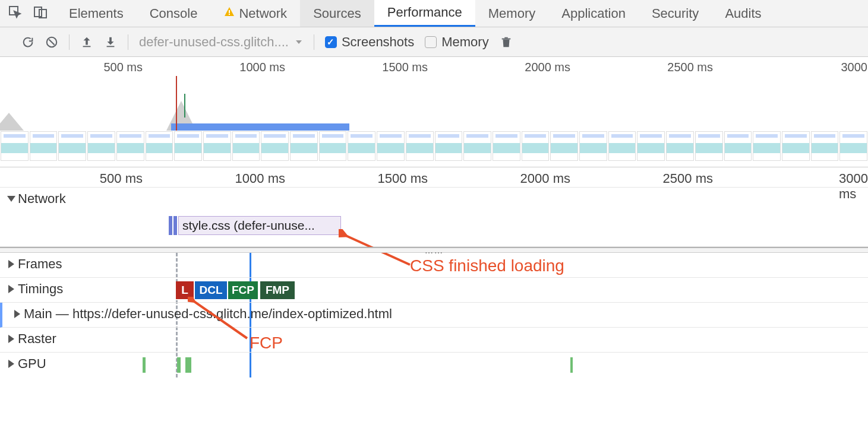 The height and width of the screenshot is (422, 868). Describe the element at coordinates (743, 13) in the screenshot. I see `tab-audits: Audits` at that location.